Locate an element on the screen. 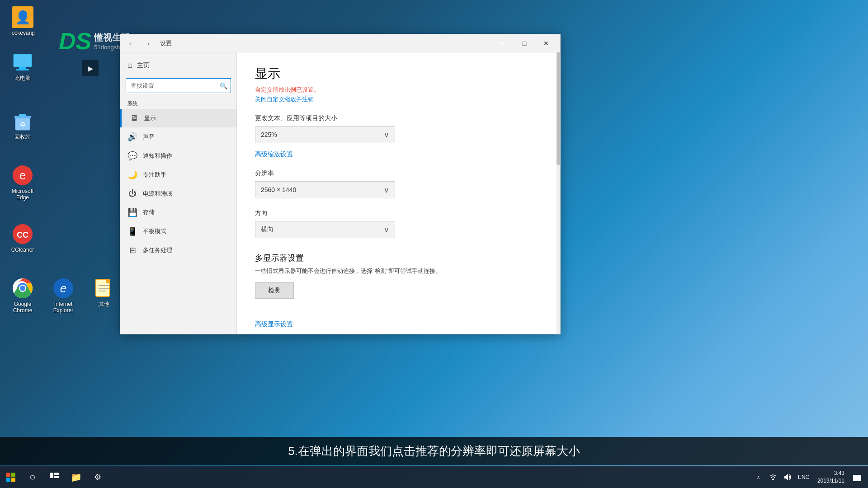  sidebar-item-notifications: 💬 通知和操作 is located at coordinates (178, 156).